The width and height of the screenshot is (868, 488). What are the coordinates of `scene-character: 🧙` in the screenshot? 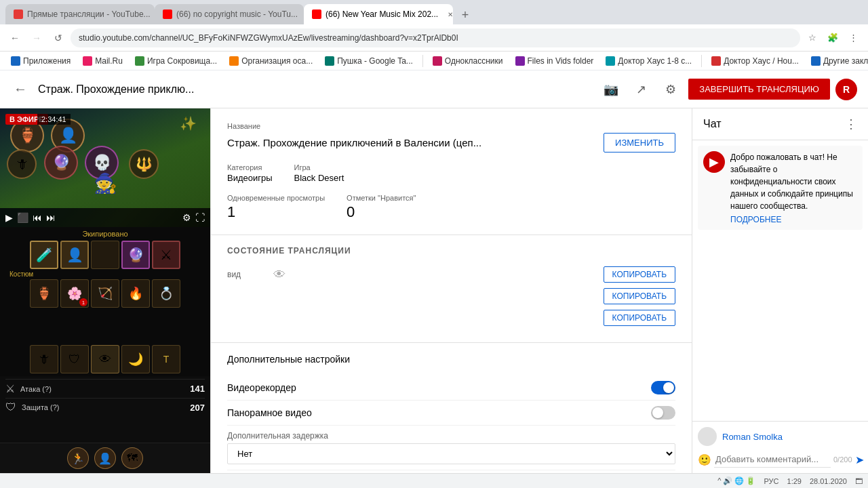 It's located at (106, 183).